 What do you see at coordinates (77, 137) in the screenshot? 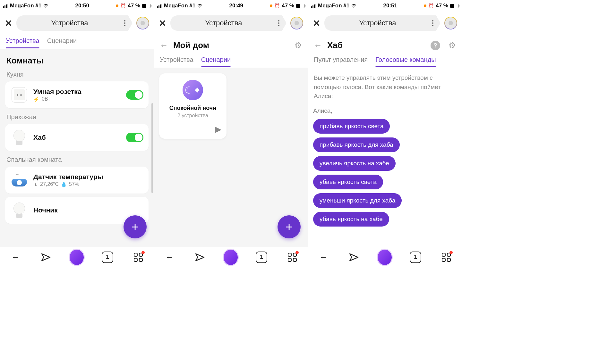
I see `device-name: Хаб` at bounding box center [77, 137].